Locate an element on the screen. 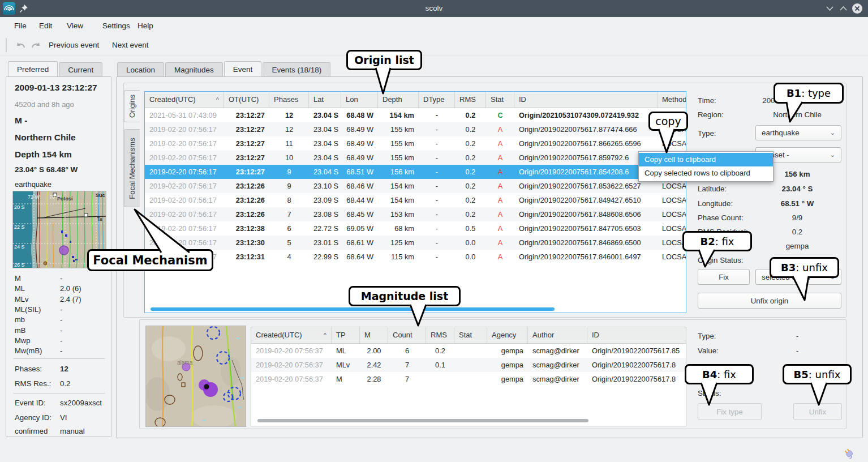 Image resolution: width=868 pixels, height=462 pixels. table-cell: ML is located at coordinates (346, 351).